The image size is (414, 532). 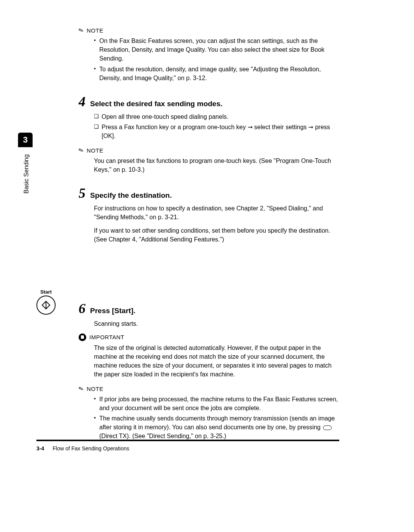 I want to click on start-button-illustration: Start, so click(x=46, y=302).